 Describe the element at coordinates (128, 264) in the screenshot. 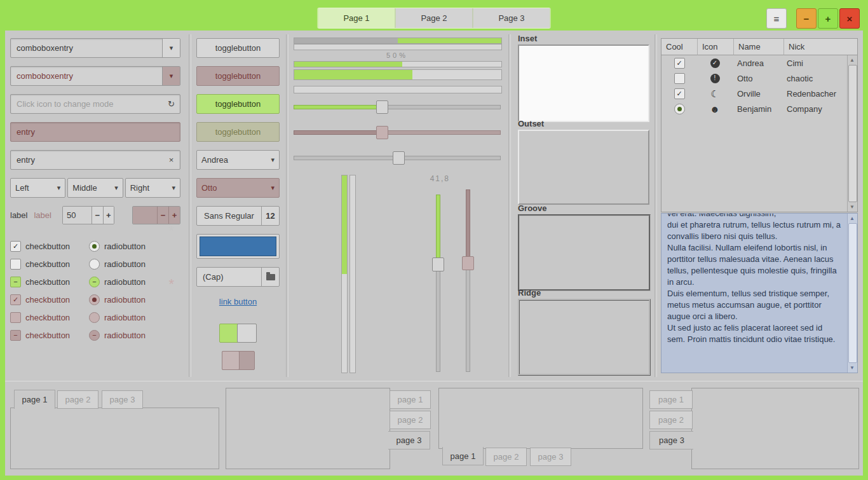

I see `radiobutton-unchecked: radiobutton` at that location.